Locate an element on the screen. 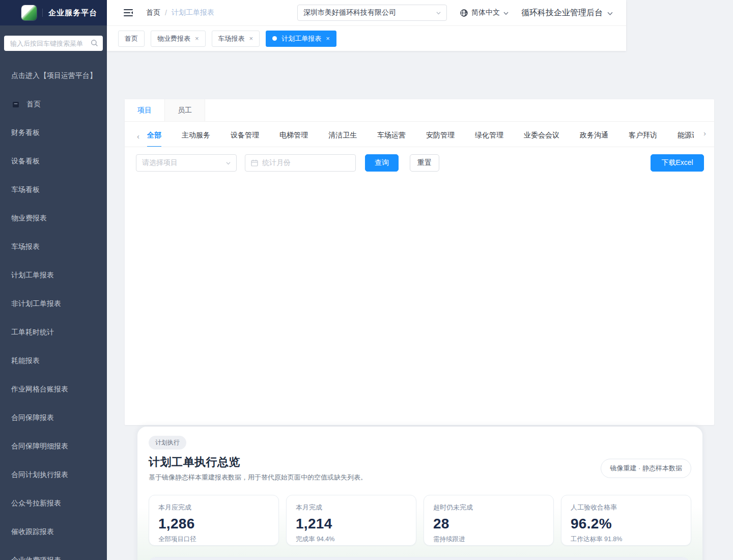 Image resolution: width=733 pixels, height=560 pixels. scope-tab-label: 员工 is located at coordinates (185, 110).